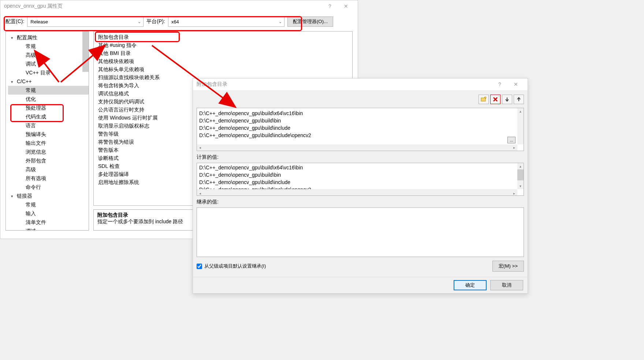 The width and height of the screenshot is (644, 360). I want to click on paths-editbox: D:\C++_demo\opencv_gpu\build\x64\vc16\bi…, so click(360, 129).